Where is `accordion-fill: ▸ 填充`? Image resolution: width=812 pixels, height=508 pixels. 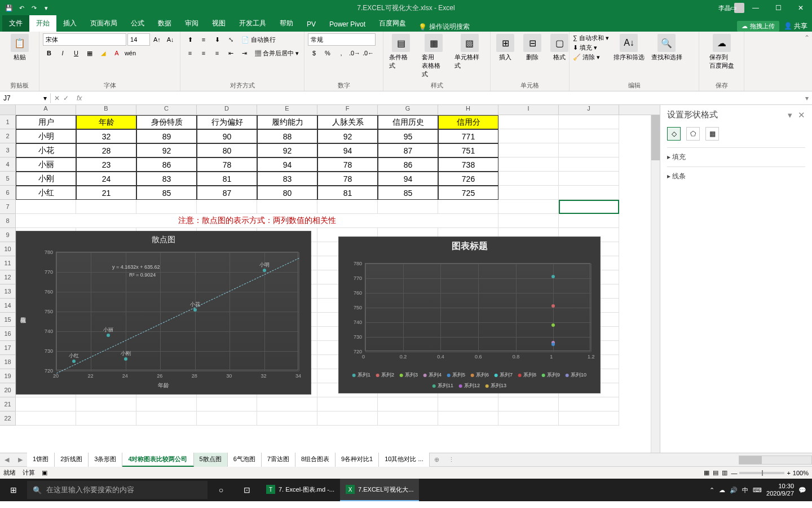
accordion-fill: ▸ 填充 is located at coordinates (736, 157).